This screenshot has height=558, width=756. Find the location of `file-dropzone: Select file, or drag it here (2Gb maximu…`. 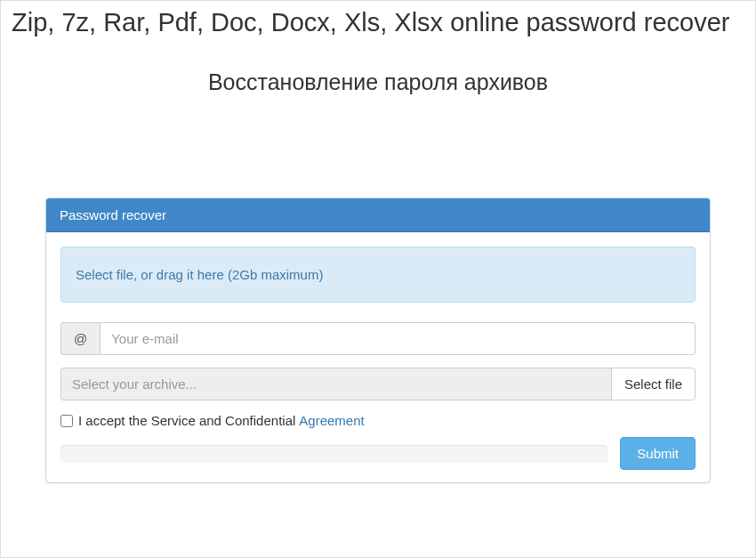

file-dropzone: Select file, or drag it here (2Gb maximu… is located at coordinates (378, 274).